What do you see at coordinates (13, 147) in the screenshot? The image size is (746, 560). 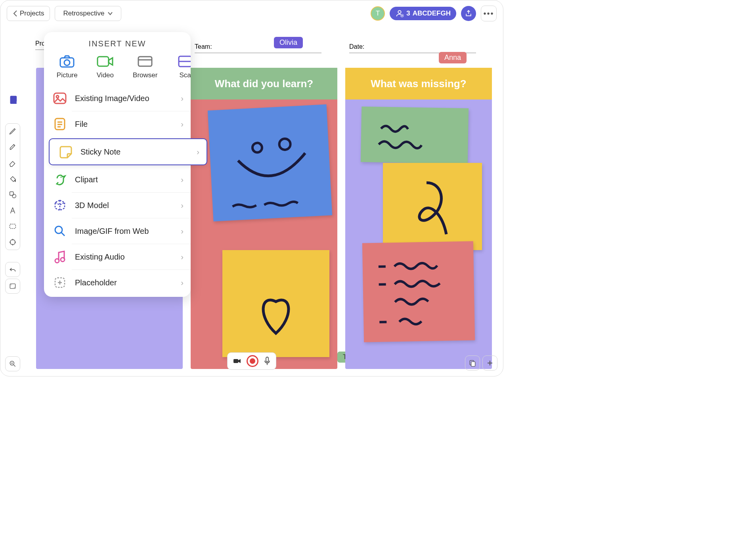 I see `highlighter-tool` at bounding box center [13, 147].